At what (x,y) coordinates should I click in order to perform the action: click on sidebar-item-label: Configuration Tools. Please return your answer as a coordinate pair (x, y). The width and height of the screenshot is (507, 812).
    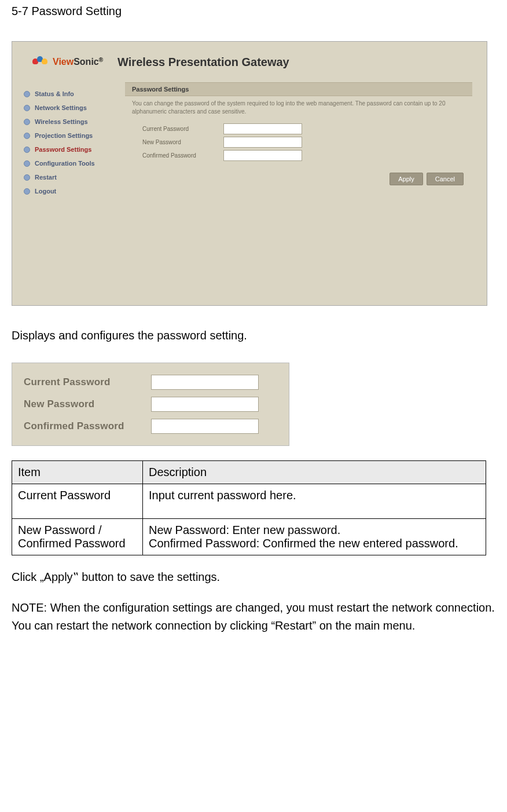
    Looking at the image, I should click on (65, 163).